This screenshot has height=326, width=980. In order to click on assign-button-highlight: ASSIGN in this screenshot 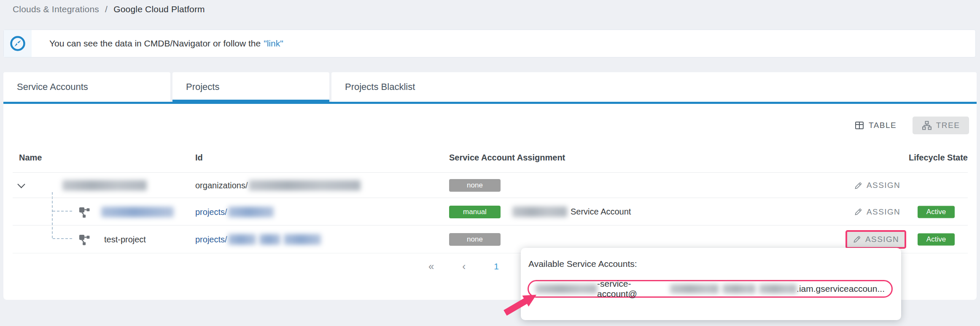, I will do `click(876, 239)`.